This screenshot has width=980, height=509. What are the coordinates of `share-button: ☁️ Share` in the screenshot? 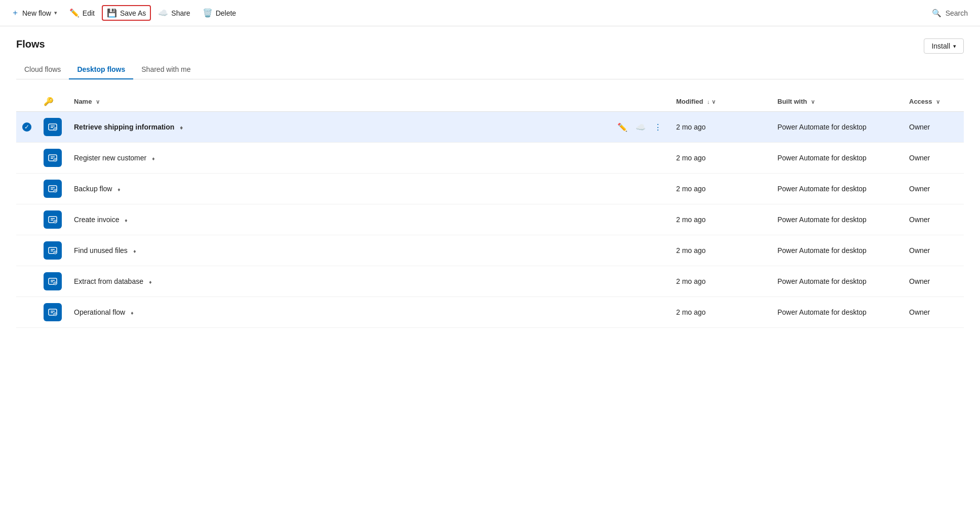 It's located at (174, 13).